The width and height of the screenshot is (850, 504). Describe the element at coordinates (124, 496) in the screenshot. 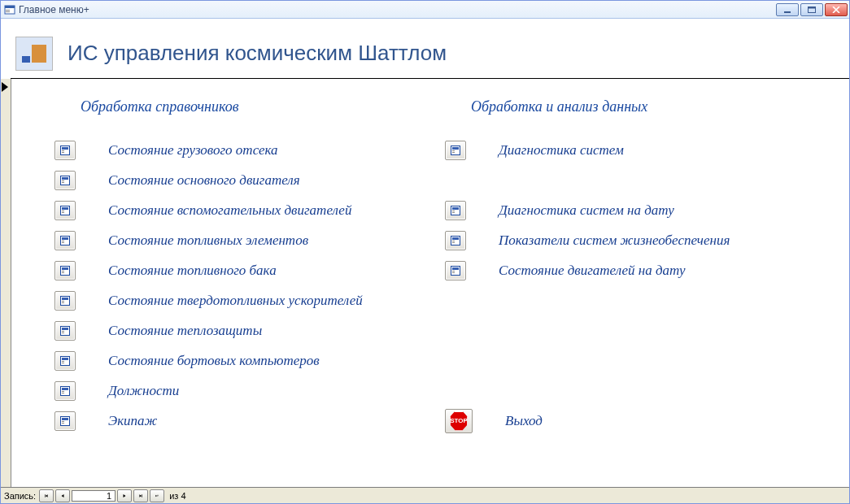

I see `nav-next-button` at that location.